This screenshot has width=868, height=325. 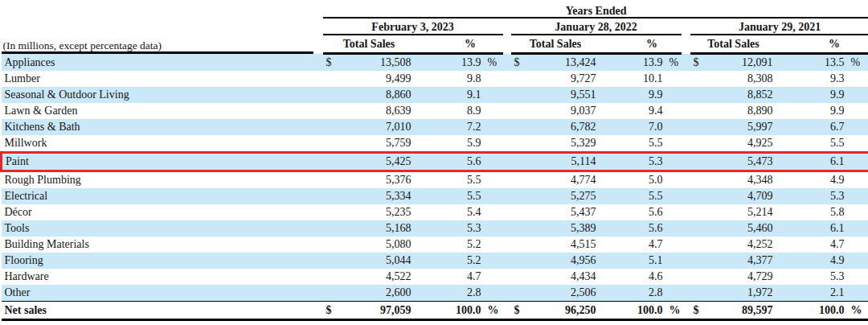 I want to click on total-sales-value: 4,925, so click(x=742, y=144).